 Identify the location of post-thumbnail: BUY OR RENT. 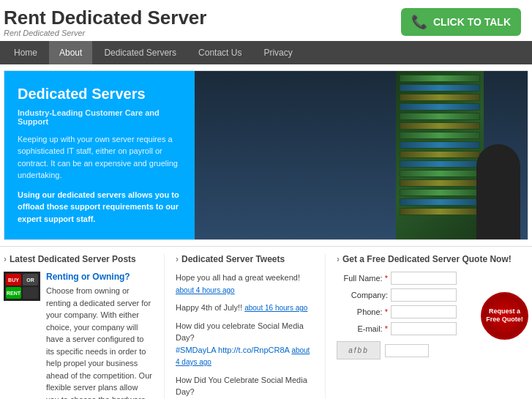
(22, 286).